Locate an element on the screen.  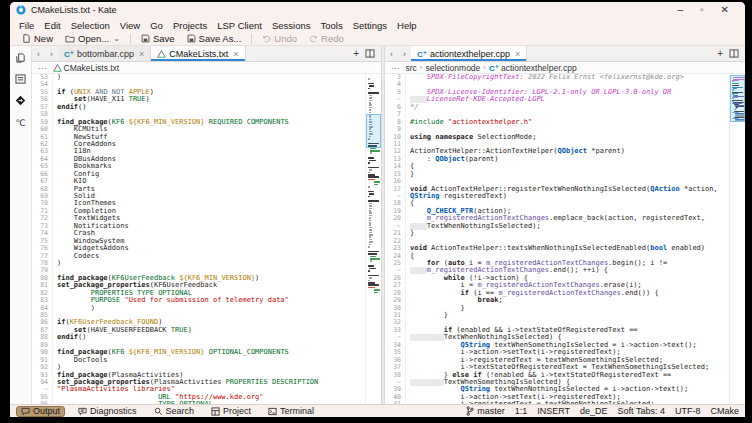
code-line: endif() is located at coordinates (211, 108).